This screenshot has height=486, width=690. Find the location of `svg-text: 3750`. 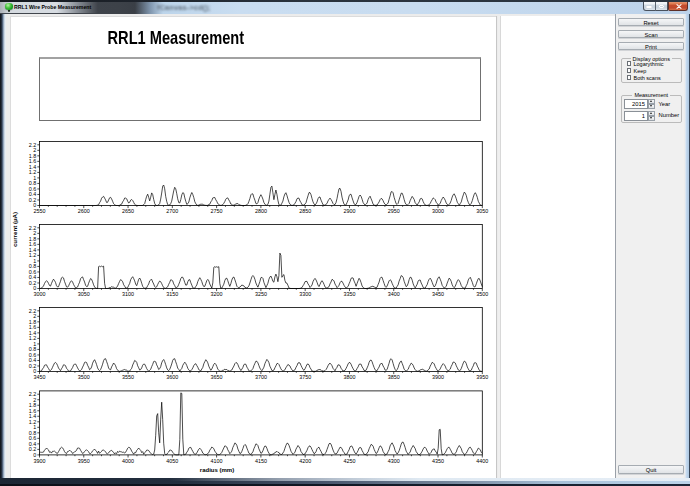

svg-text: 3750 is located at coordinates (305, 377).